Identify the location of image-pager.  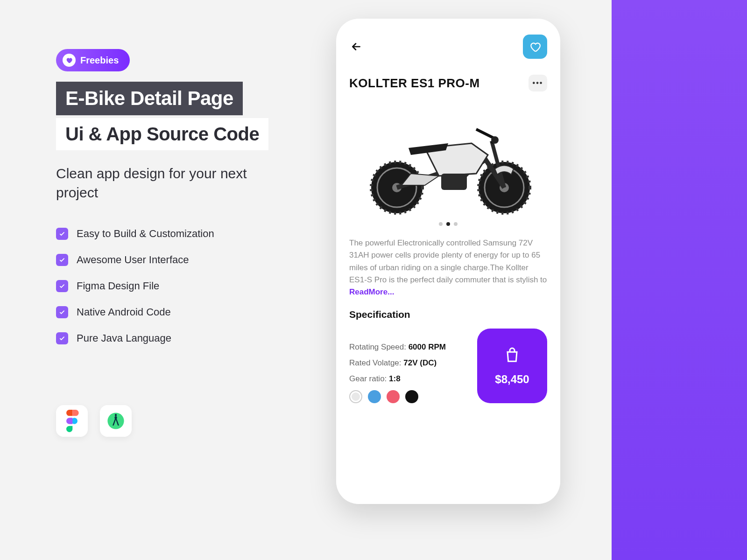
(448, 224).